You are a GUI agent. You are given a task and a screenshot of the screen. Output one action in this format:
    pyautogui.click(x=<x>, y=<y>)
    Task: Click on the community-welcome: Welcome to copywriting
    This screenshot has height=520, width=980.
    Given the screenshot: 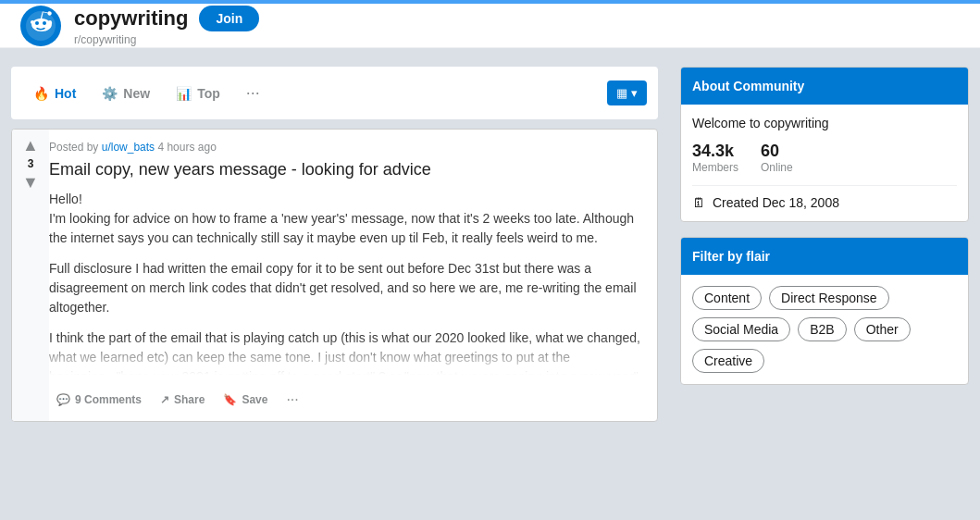 What is the action you would take?
    pyautogui.click(x=825, y=123)
    